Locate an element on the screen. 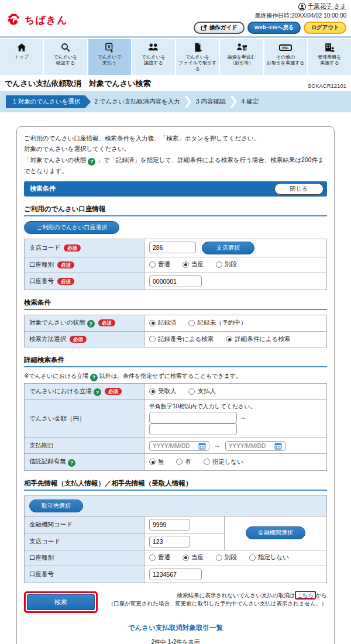  radio-trust-yes: 有 is located at coordinates (184, 462).